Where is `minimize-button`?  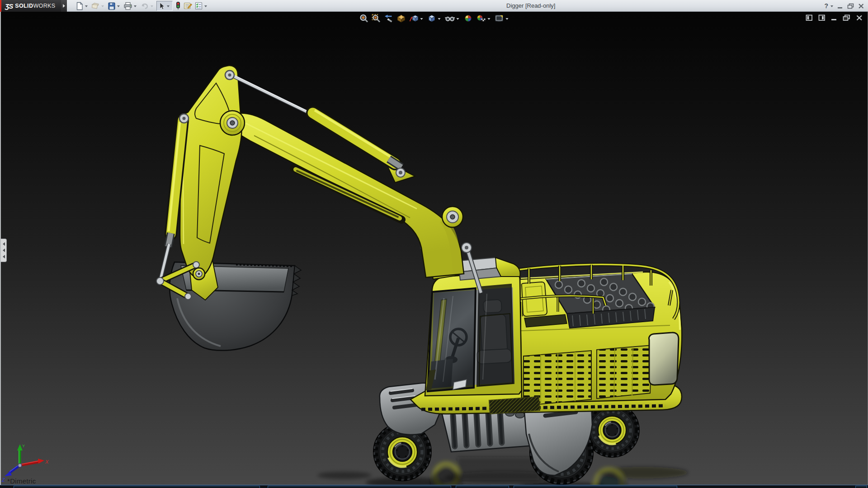 minimize-button is located at coordinates (840, 6).